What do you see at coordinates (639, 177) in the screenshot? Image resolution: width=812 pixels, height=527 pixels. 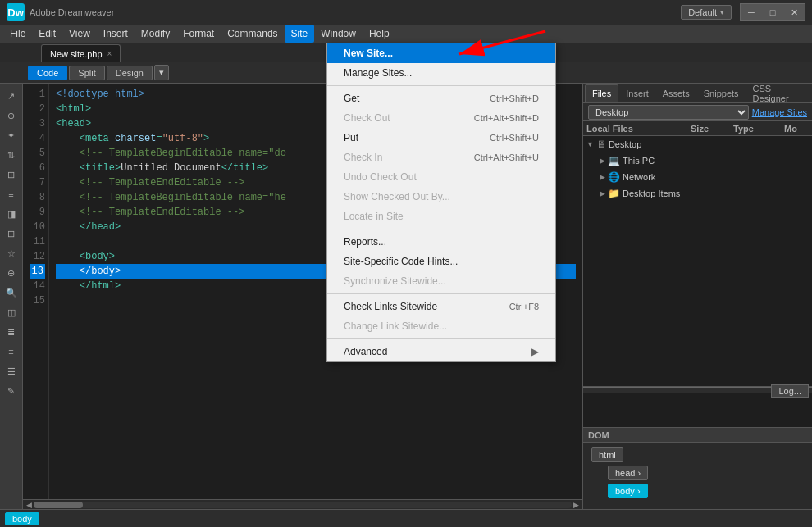 I see `tree-label-network: Network` at bounding box center [639, 177].